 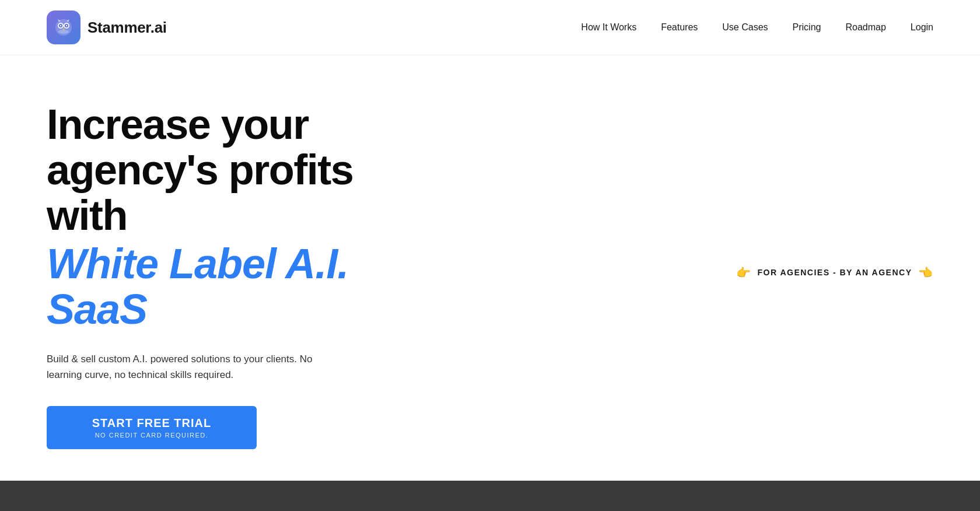 I want to click on hero-heading-line1: Increase your, so click(x=177, y=124).